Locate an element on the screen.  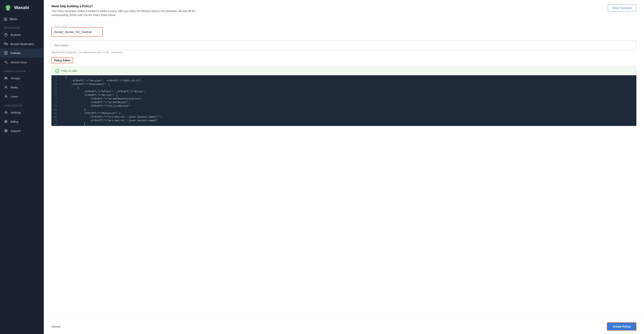
code-line: 14 ] is located at coordinates (344, 124).